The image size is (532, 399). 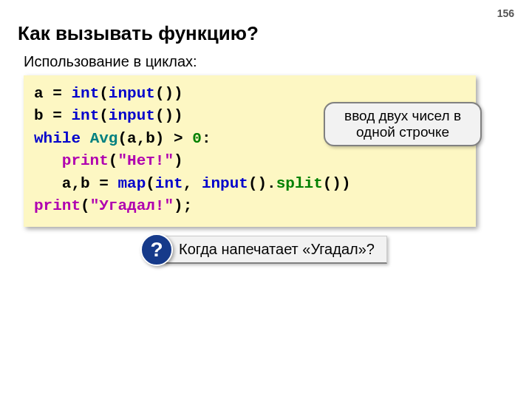 I want to click on code-literal-zero: 0, so click(x=197, y=139).